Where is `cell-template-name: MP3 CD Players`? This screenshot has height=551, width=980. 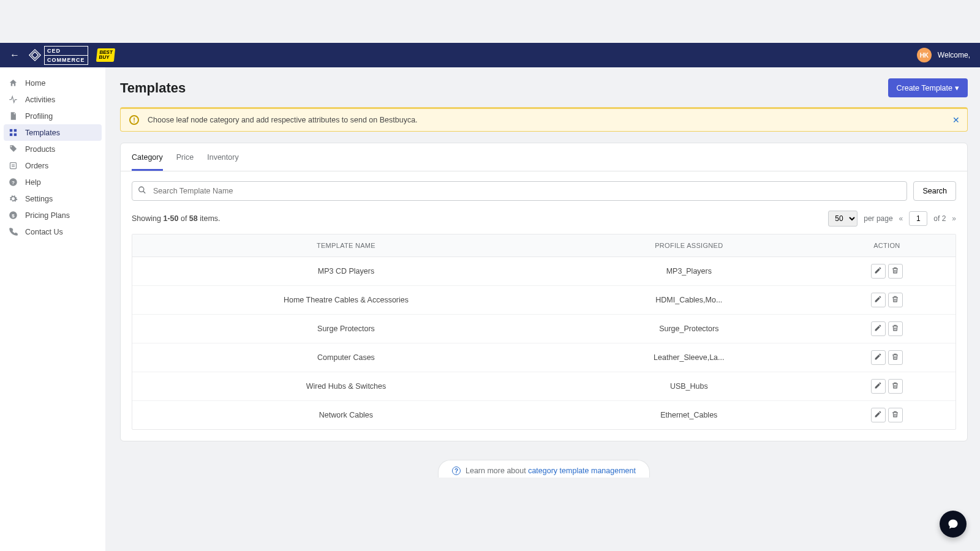
cell-template-name: MP3 CD Players is located at coordinates (346, 272).